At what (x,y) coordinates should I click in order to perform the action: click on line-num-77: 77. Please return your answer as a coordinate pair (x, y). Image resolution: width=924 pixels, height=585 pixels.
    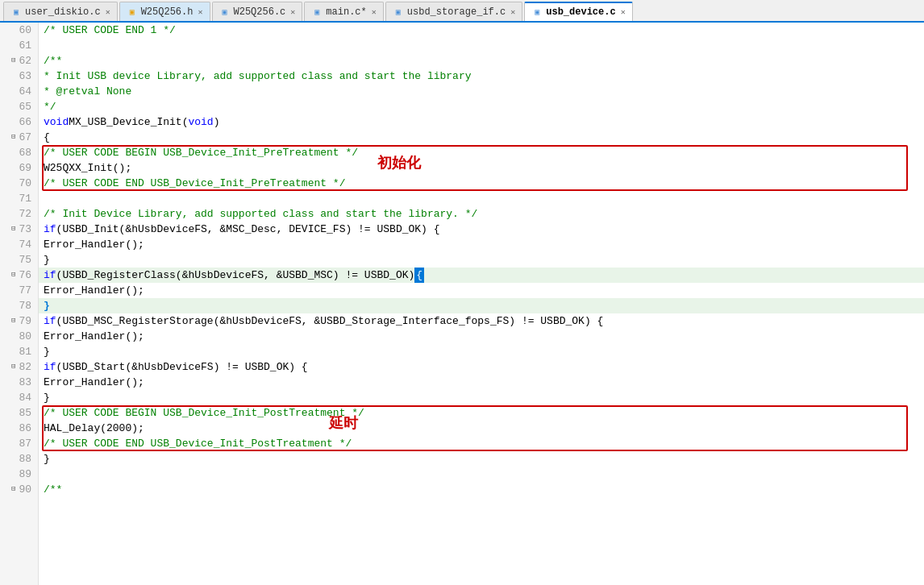
    Looking at the image, I should click on (19, 290).